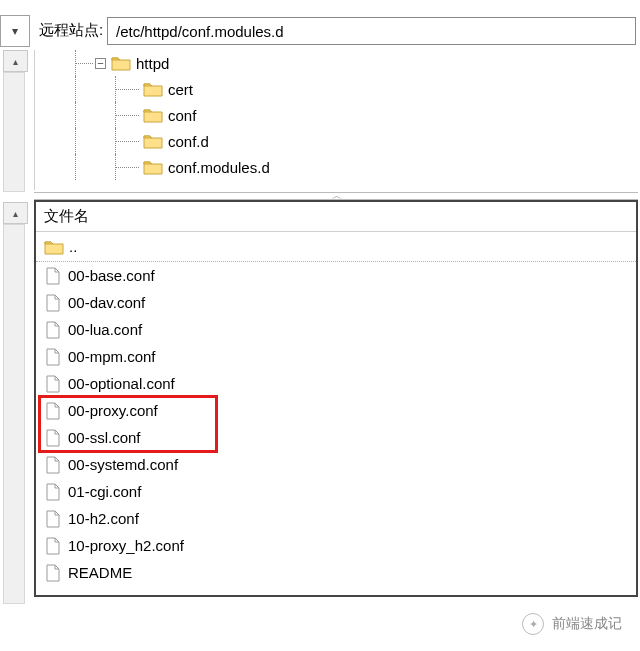  I want to click on file-row: 00-dav.conf, so click(336, 302).